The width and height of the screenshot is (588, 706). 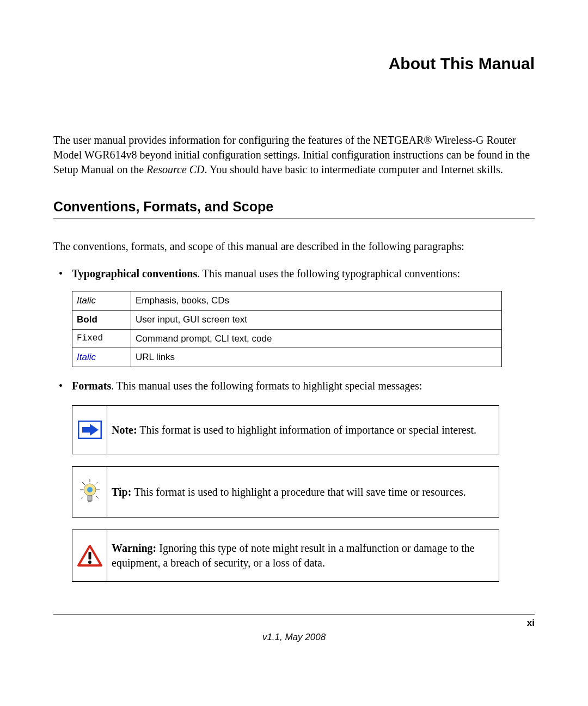 What do you see at coordinates (285, 556) in the screenshot?
I see `warning-box: Warning: Ignoring this type of note migh…` at bounding box center [285, 556].